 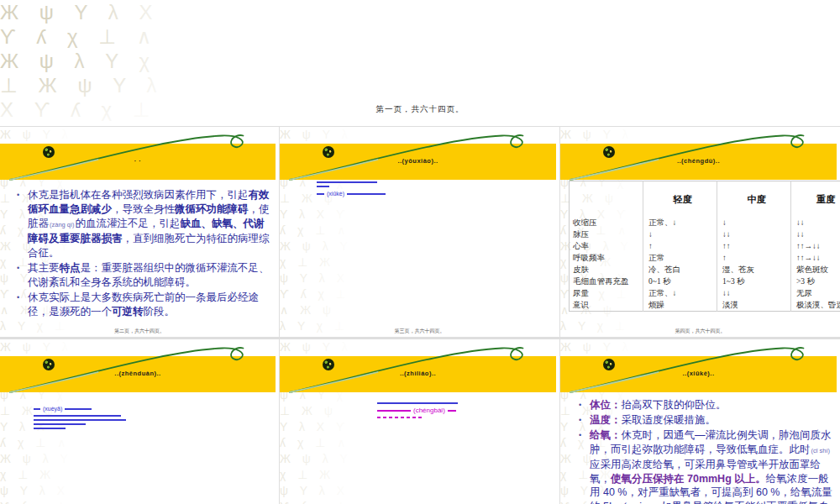 I want to click on bullet-text: 体位：抬高双下肢的仰卧位。, so click(x=659, y=405).